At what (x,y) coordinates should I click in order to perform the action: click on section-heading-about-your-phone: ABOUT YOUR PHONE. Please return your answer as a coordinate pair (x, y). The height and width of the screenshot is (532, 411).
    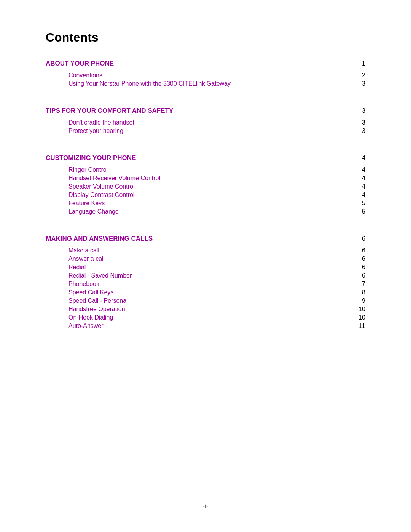
    Looking at the image, I should click on (80, 64).